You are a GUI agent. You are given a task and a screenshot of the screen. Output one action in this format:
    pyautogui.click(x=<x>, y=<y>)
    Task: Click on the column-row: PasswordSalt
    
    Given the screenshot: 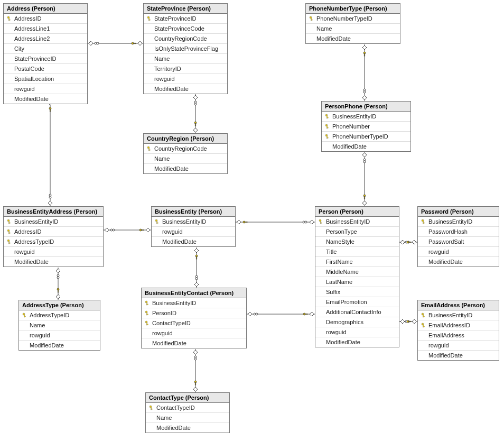 What is the action you would take?
    pyautogui.click(x=459, y=242)
    